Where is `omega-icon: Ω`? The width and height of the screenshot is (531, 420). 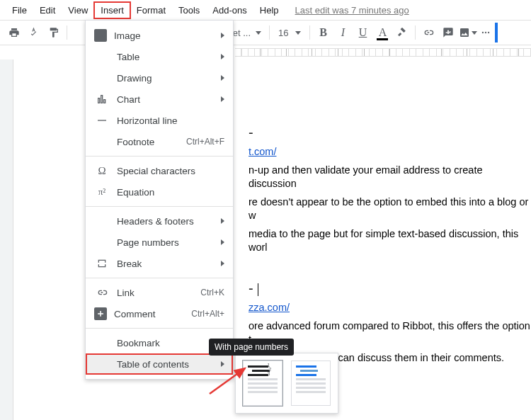 omega-icon: Ω is located at coordinates (102, 171).